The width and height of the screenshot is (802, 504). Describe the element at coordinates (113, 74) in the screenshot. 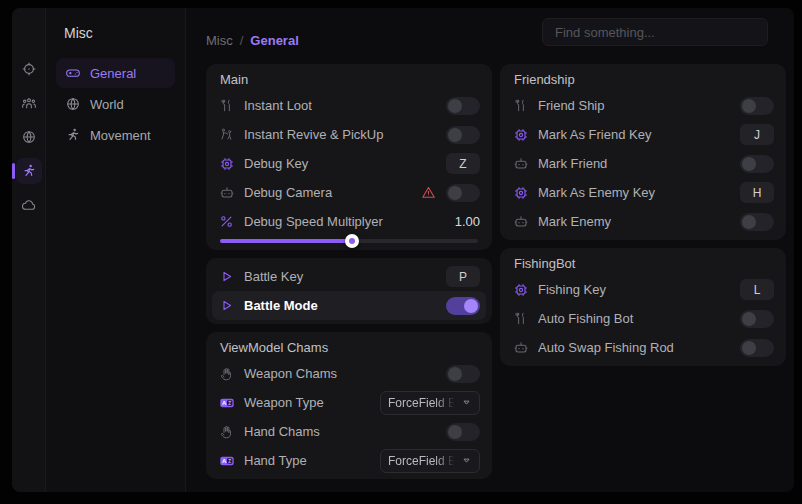

I see `sidebar-item-label: General` at that location.